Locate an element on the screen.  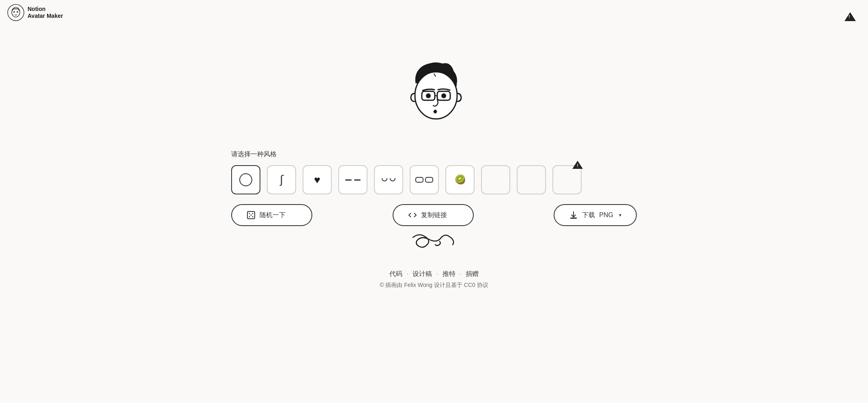
copy-link-button: 复制链接 is located at coordinates (433, 215).